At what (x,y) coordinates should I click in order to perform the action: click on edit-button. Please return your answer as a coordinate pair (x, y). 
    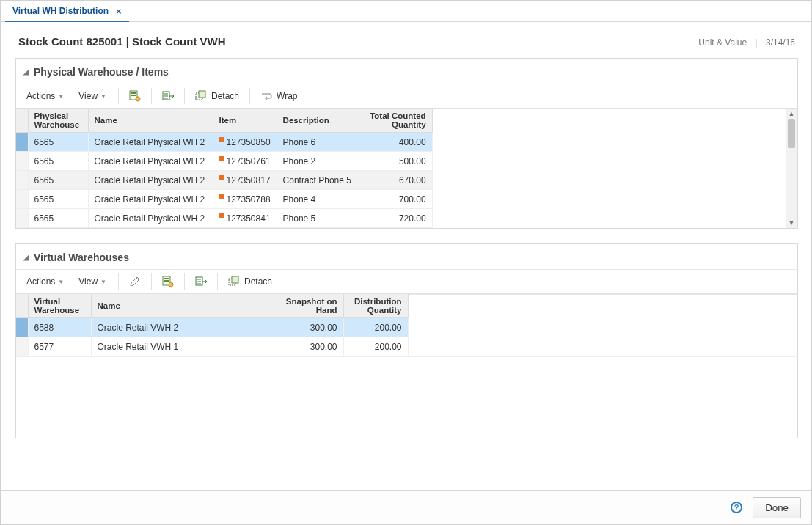
    Looking at the image, I should click on (135, 282).